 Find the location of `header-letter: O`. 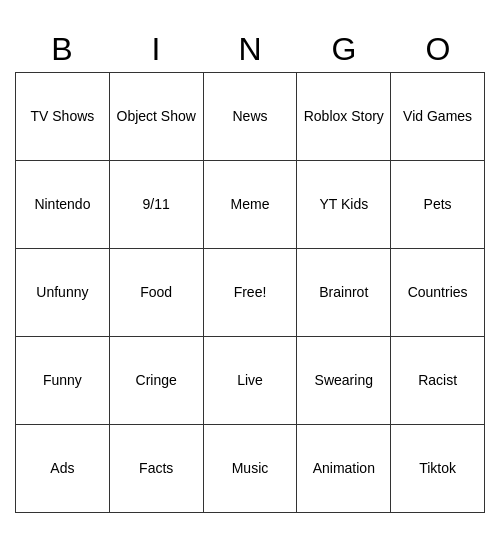

header-letter: O is located at coordinates (438, 50).